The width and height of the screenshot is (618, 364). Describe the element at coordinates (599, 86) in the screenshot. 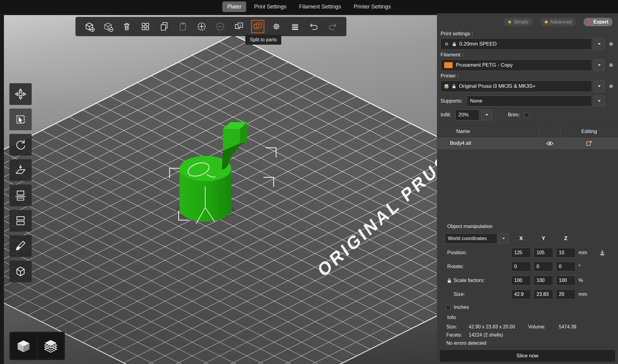

I see `printer-dropdown-button` at that location.